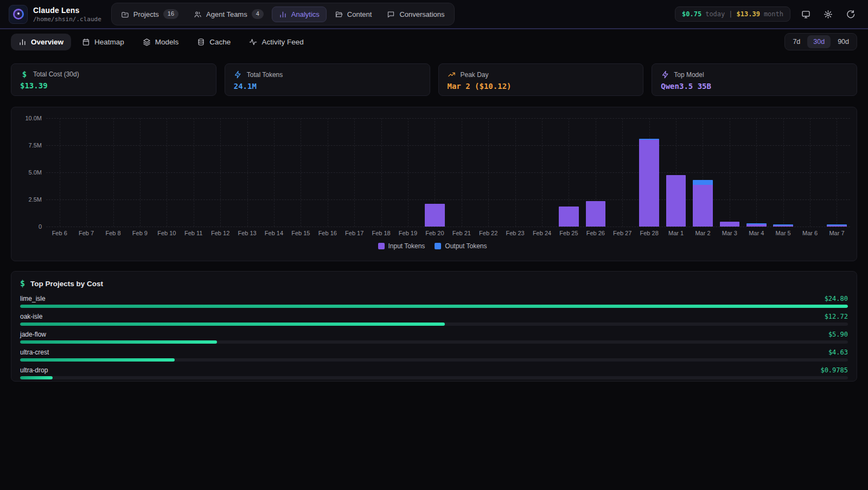  What do you see at coordinates (193, 233) in the screenshot?
I see `x-tick: Feb 11` at bounding box center [193, 233].